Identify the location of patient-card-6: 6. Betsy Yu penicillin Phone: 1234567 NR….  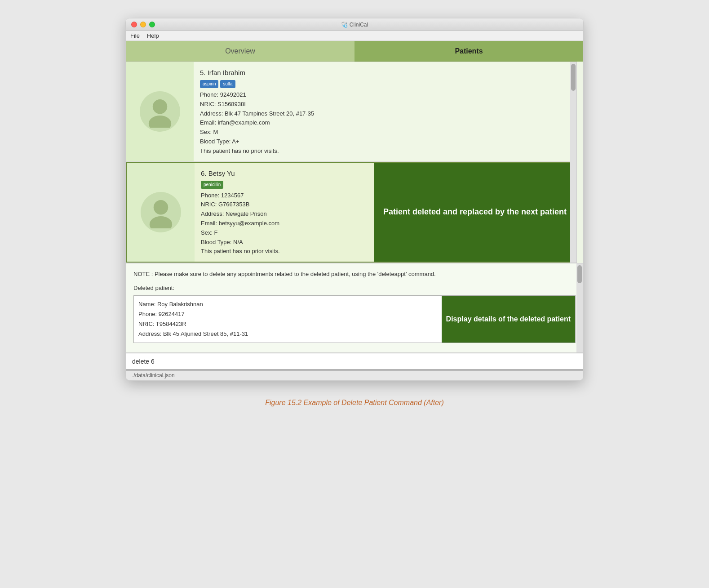
(351, 212).